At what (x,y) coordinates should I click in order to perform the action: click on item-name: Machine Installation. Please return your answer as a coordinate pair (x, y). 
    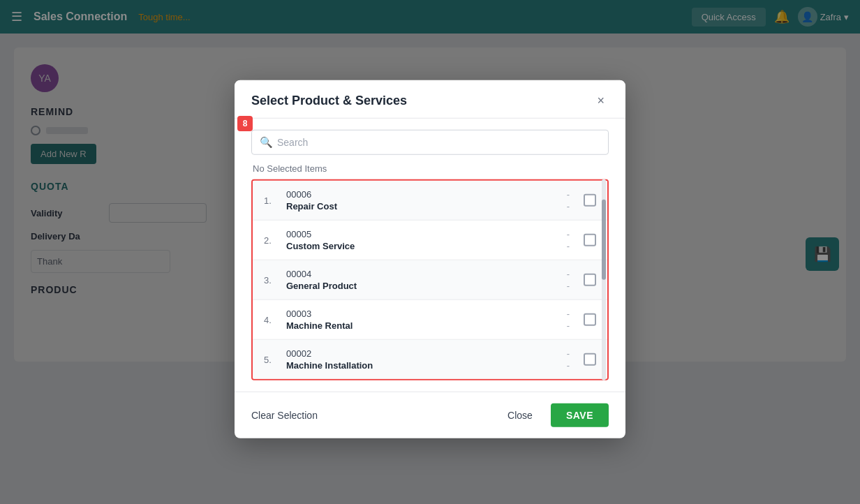
    Looking at the image, I should click on (422, 366).